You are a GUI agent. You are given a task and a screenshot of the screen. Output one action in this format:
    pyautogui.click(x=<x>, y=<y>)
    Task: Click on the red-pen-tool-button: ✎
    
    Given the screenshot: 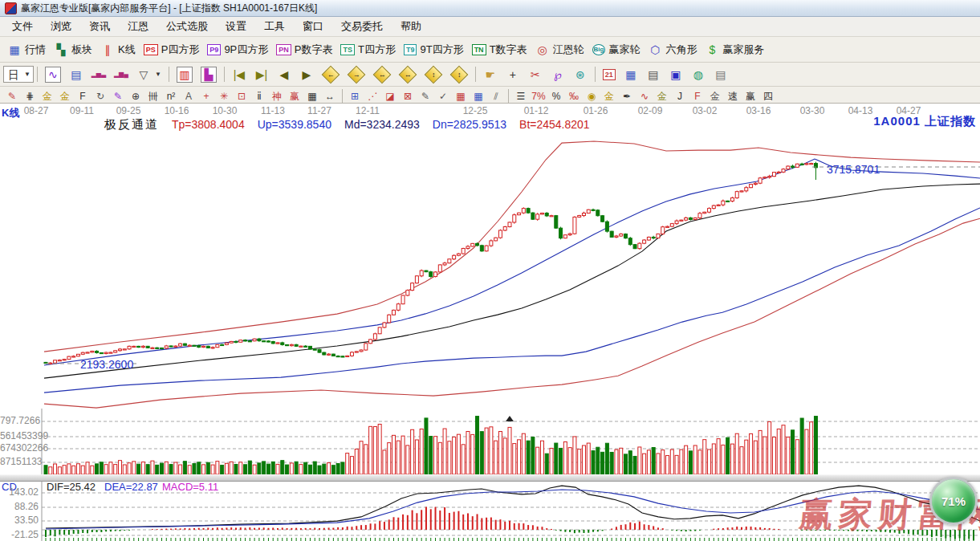 What is the action you would take?
    pyautogui.click(x=118, y=96)
    